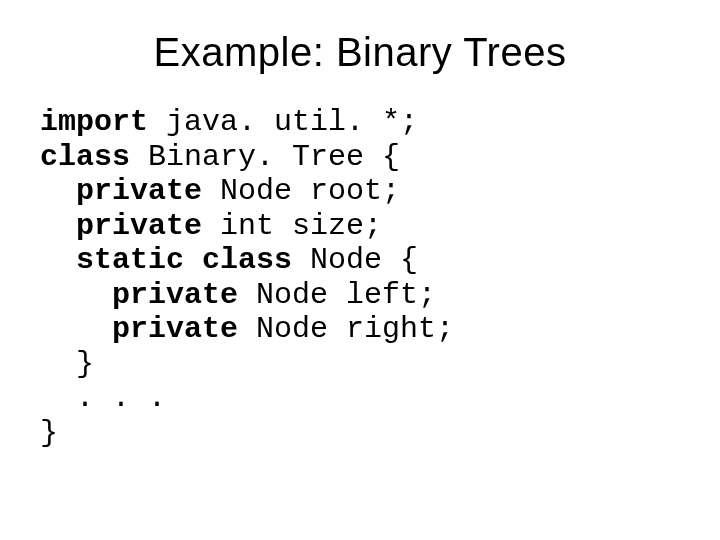 The image size is (720, 540). What do you see at coordinates (346, 329) in the screenshot?
I see `code-text: Node right;` at bounding box center [346, 329].